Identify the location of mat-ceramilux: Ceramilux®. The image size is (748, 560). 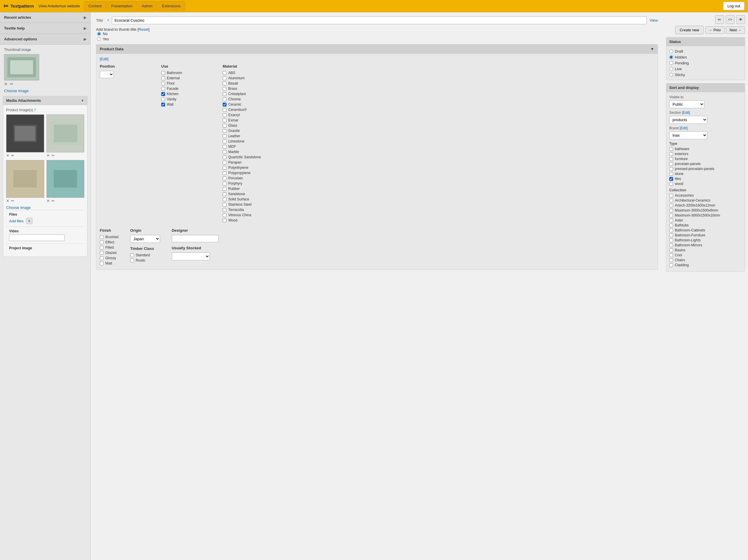
(248, 110).